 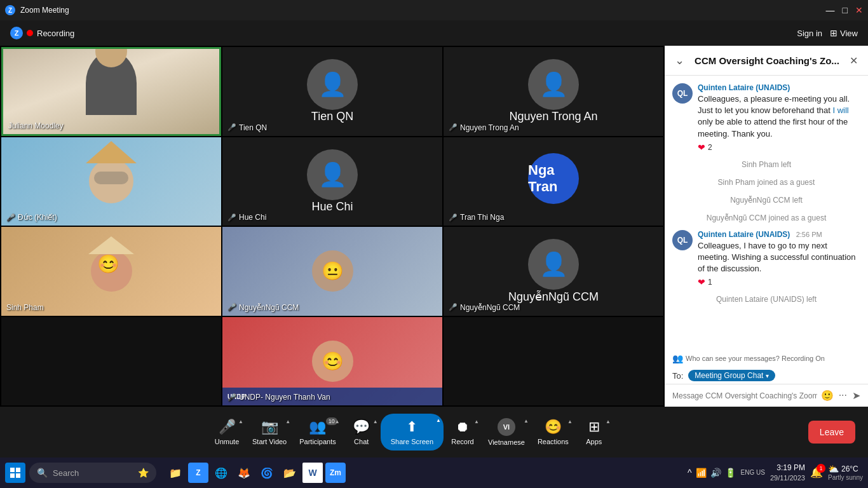 What do you see at coordinates (766, 61) in the screenshot?
I see `chat-header: ⌄ CCM Oversight Coaching's Zo... ✕` at bounding box center [766, 61].